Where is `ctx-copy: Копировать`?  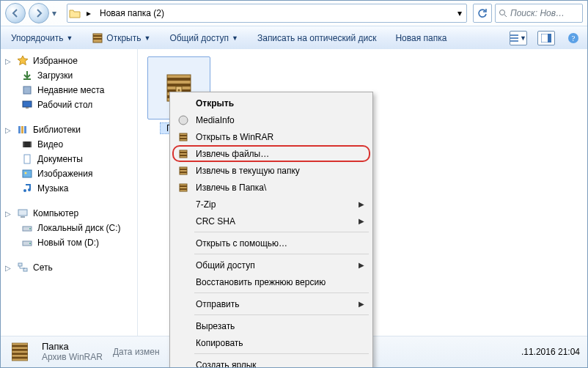
ctx-copy: Копировать is located at coordinates (271, 343).